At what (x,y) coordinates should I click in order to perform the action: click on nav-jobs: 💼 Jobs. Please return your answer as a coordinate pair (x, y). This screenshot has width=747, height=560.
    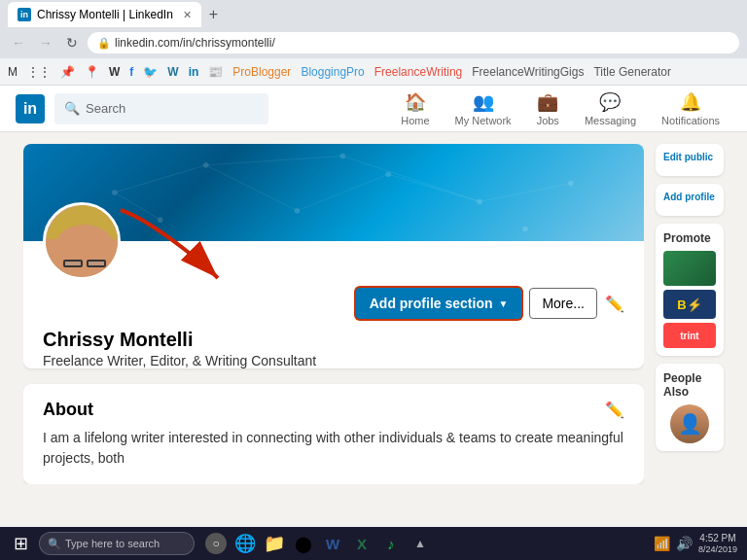
    Looking at the image, I should click on (549, 109).